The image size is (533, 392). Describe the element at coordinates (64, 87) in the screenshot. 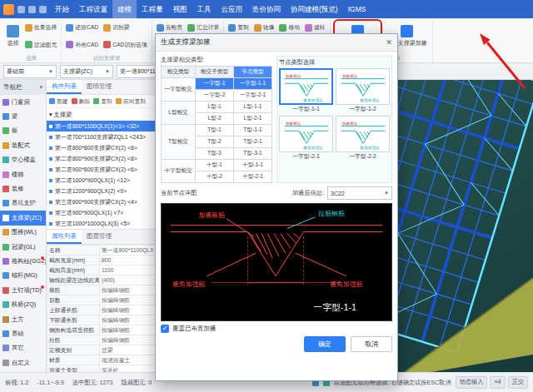

I see `panel-tab: 构件列表` at that location.